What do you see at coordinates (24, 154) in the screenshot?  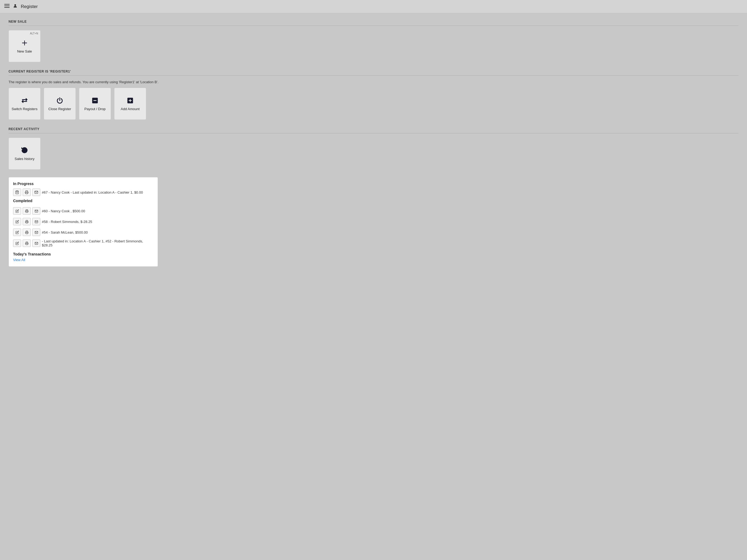 I see `sales-history-button: Sales history` at bounding box center [24, 154].